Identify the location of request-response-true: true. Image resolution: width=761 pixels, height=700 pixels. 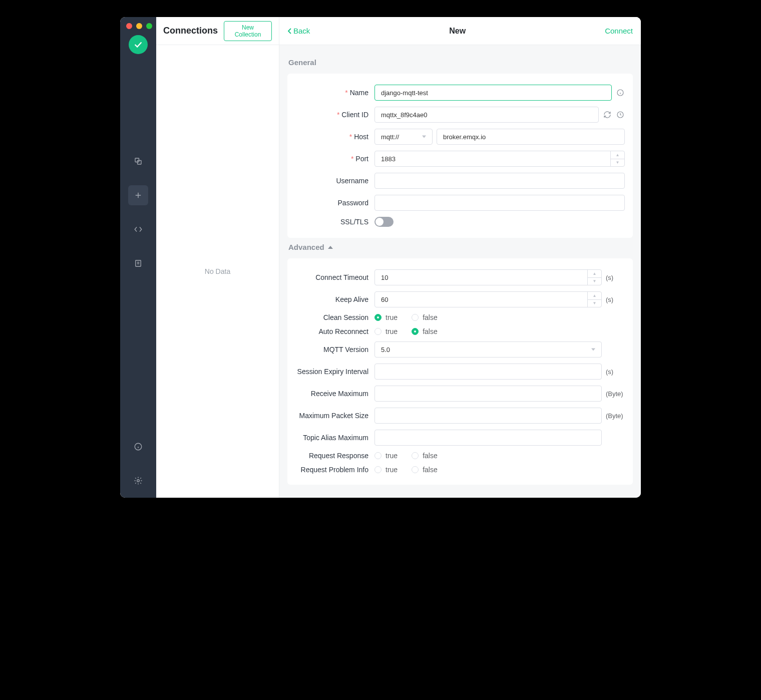
(386, 456).